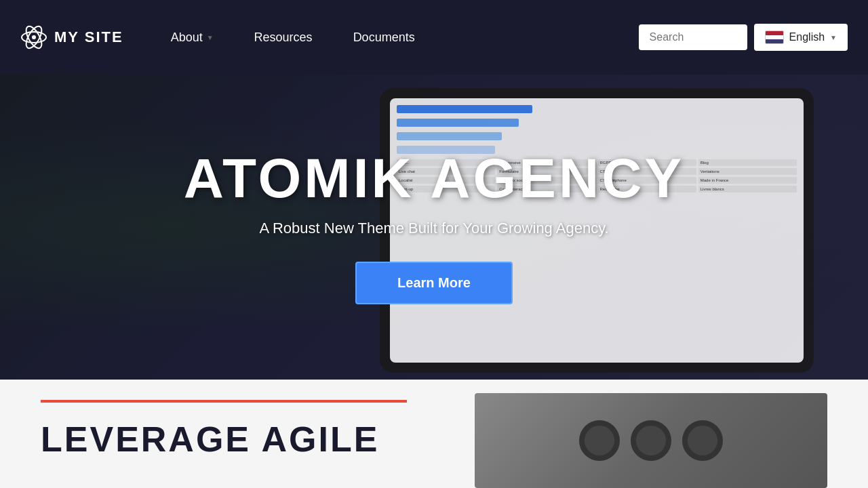  Describe the element at coordinates (395, 38) in the screenshot. I see `nav-links: About ▼ Resources Documents` at that location.